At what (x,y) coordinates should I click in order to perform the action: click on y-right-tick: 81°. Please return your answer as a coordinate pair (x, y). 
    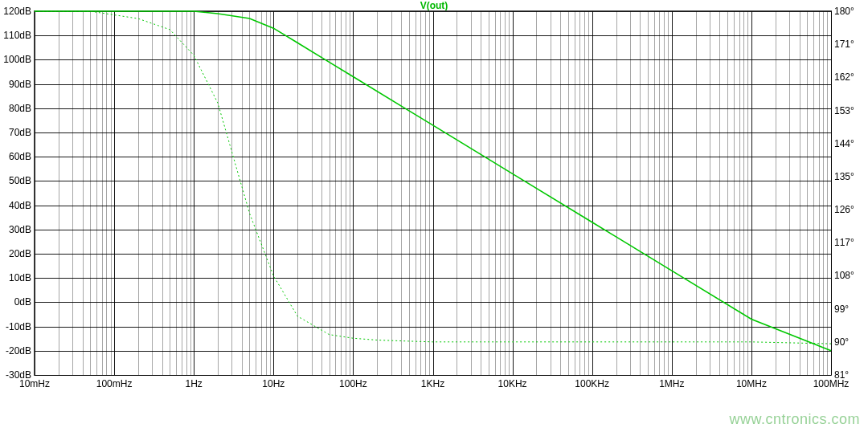
    Looking at the image, I should click on (850, 375).